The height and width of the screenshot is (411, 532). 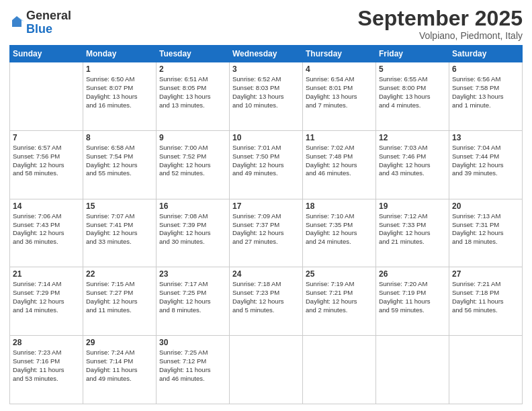 What do you see at coordinates (412, 97) in the screenshot?
I see `calendar-cell: 5Sunrise: 6:55 AMSunset: 8:00 PMDaylight…` at bounding box center [412, 97].